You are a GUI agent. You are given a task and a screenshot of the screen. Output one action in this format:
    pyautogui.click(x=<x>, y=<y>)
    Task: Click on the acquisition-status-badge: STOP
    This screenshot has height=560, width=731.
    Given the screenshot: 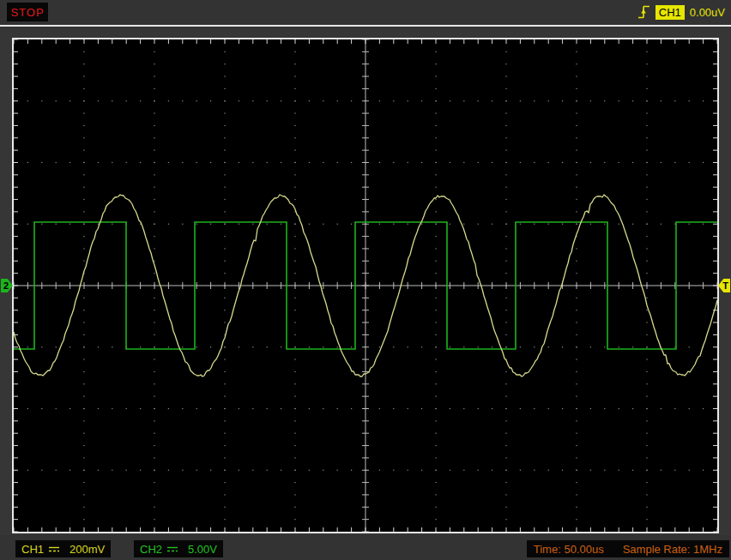 What is the action you would take?
    pyautogui.click(x=27, y=12)
    